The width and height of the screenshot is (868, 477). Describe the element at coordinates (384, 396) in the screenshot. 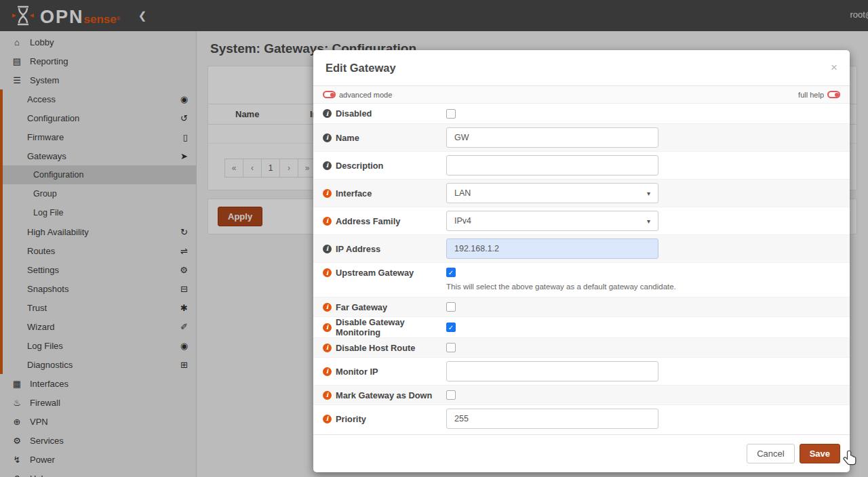

I see `field-label: Mark Gateway as Down` at that location.